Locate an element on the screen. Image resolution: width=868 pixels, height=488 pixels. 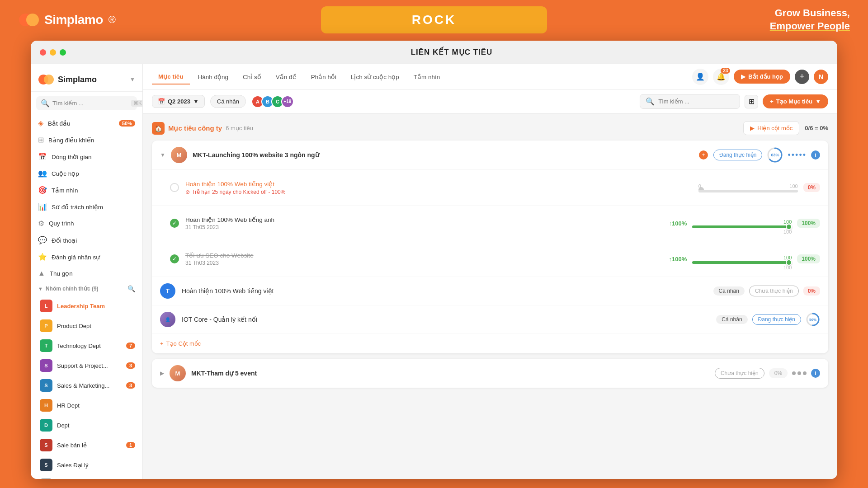
sidebar-item-danh-gia: ⭐ Đánh giá nhân sự is located at coordinates (87, 257).